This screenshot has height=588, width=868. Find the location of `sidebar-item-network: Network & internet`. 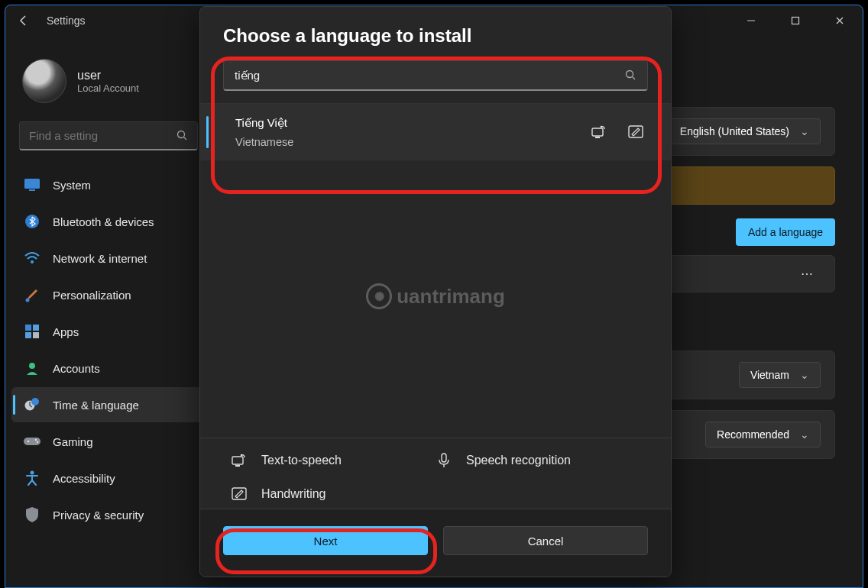

sidebar-item-network: Network & internet is located at coordinates (108, 258).